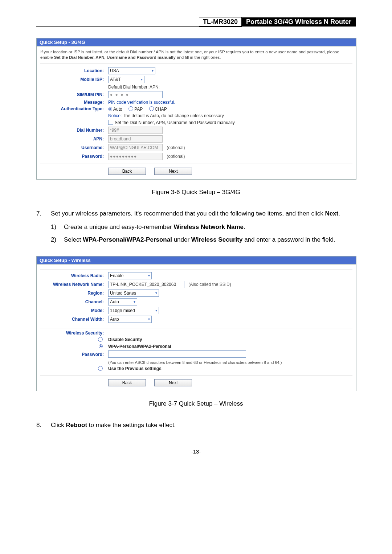 The width and height of the screenshot is (392, 554). Describe the element at coordinates (135, 369) in the screenshot. I see `opt-previous: Use the Previous settings` at that location.